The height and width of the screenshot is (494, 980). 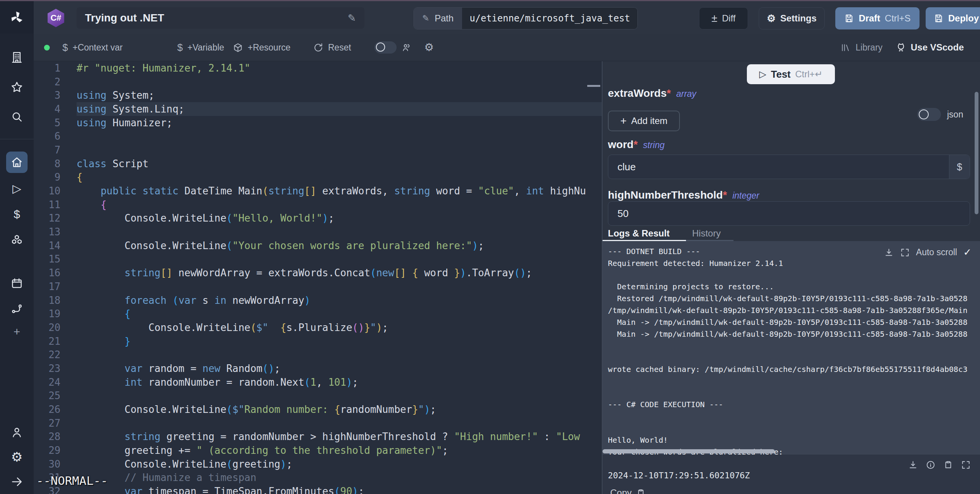 What do you see at coordinates (17, 482) in the screenshot?
I see `sidebar-collapse` at bounding box center [17, 482].